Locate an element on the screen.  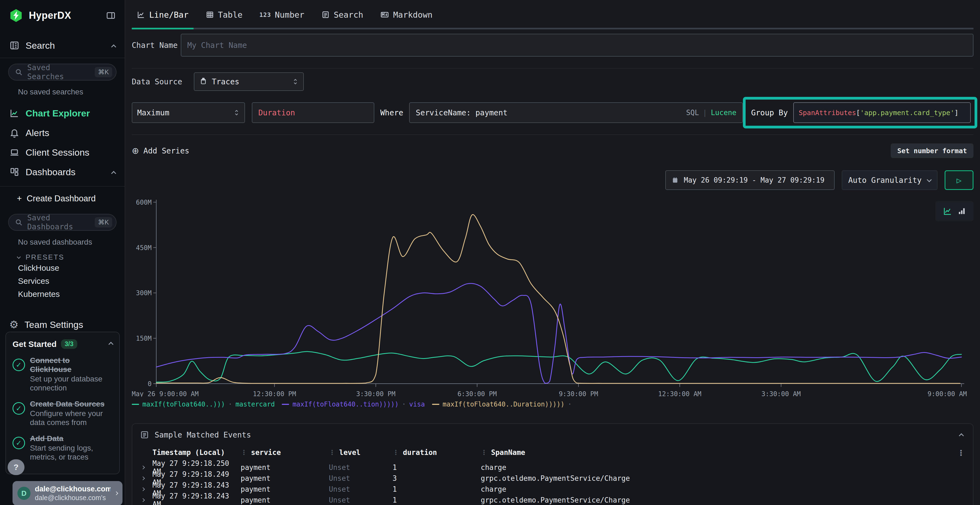
sidebar-section-search: Search is located at coordinates (62, 46).